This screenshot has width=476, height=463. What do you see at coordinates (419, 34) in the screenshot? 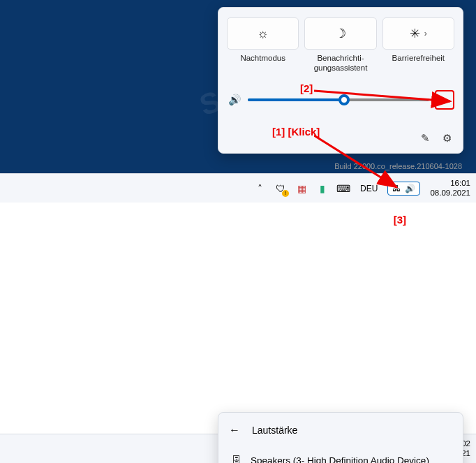
I see `tile-barrierefreiheit: ✳ ›` at bounding box center [419, 34].